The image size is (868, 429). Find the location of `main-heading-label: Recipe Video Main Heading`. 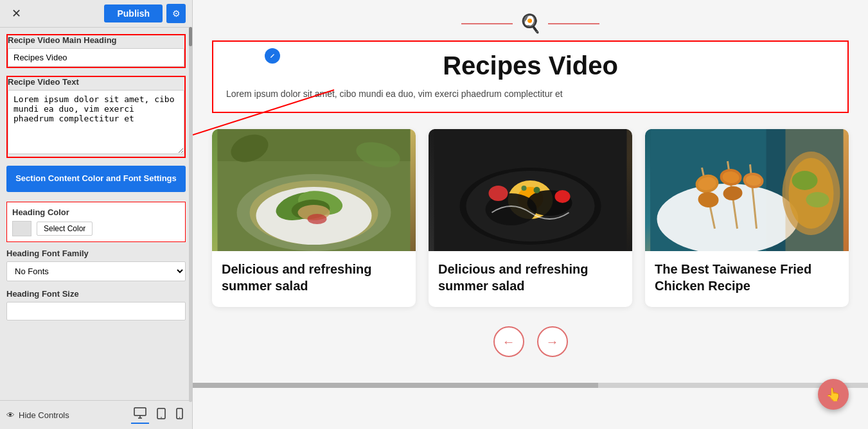

main-heading-label: Recipe Video Main Heading is located at coordinates (96, 40).